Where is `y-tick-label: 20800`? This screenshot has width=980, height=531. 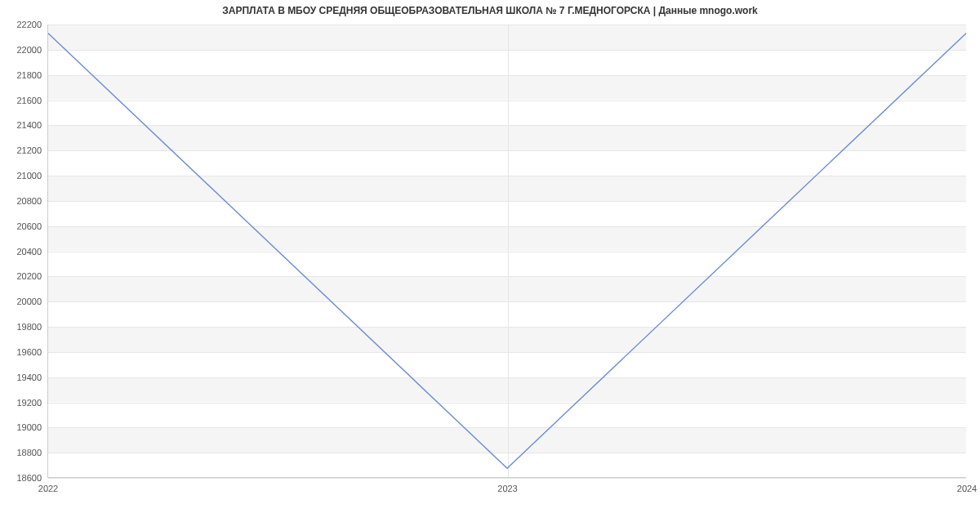 y-tick-label: 20800 is located at coordinates (29, 201).